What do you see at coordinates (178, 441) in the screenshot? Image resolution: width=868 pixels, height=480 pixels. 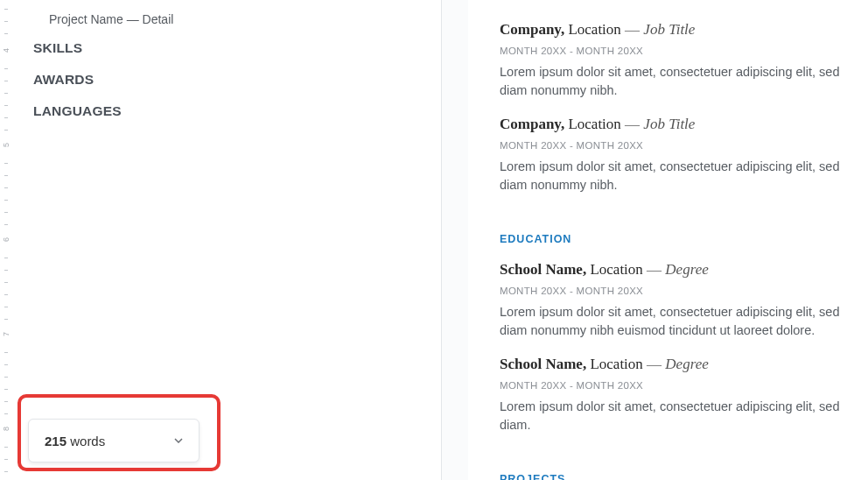 I see `caret-down-icon` at bounding box center [178, 441].